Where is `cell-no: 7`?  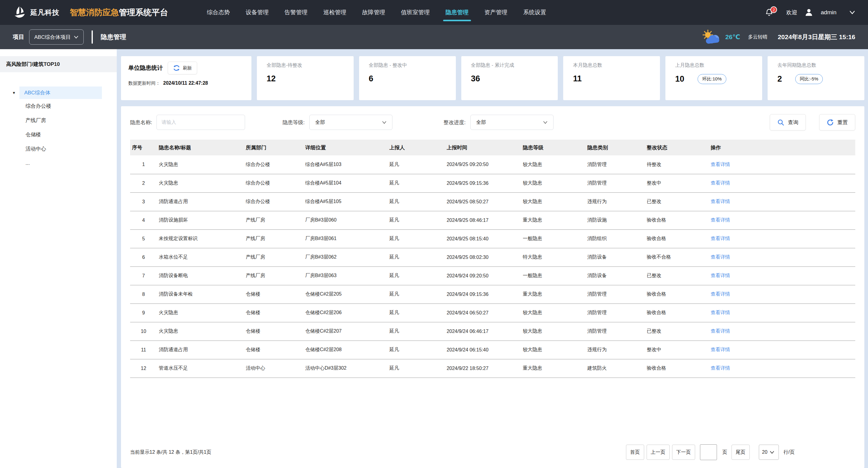 cell-no: 7 is located at coordinates (144, 276).